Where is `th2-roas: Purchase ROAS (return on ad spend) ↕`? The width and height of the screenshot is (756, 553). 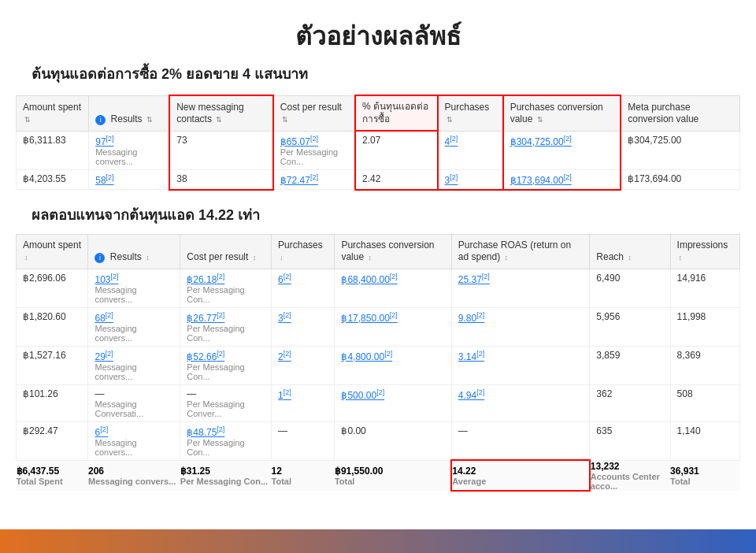
th2-roas: Purchase ROAS (return on ad spend) ↕ is located at coordinates (521, 251).